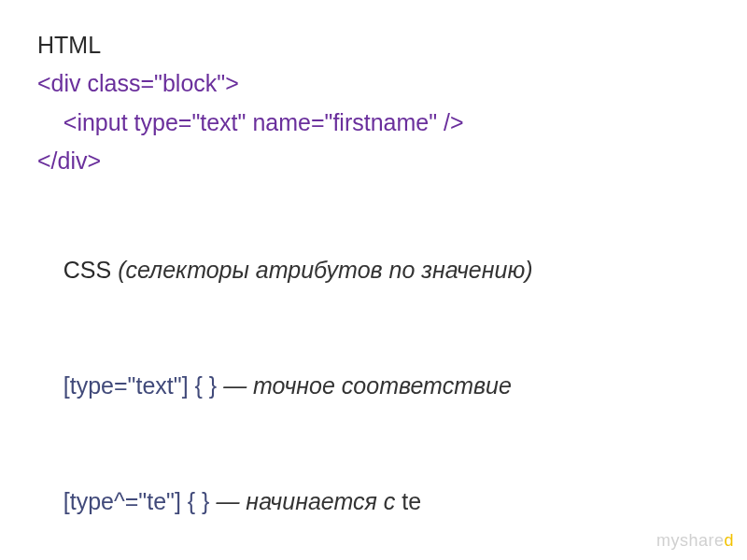  What do you see at coordinates (374, 84) in the screenshot?
I see `code-line-div-open: <div class="block">` at bounding box center [374, 84].